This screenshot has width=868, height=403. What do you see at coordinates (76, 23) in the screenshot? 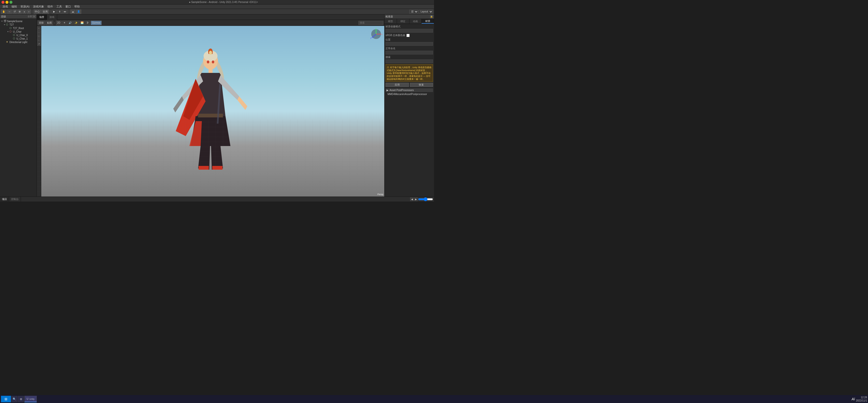
I see `fx-toggle: ✨` at bounding box center [76, 23].